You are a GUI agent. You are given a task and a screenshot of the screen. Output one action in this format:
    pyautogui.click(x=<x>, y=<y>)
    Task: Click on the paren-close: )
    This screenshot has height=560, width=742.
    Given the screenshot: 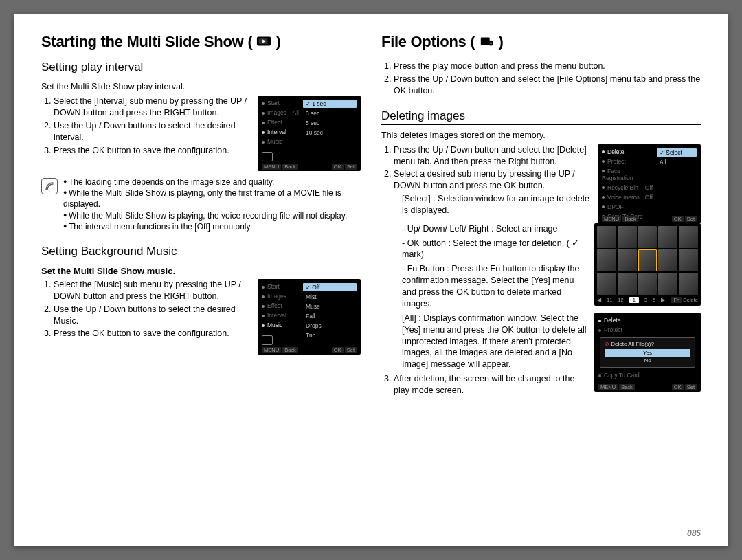 What is the action you would take?
    pyautogui.click(x=502, y=42)
    